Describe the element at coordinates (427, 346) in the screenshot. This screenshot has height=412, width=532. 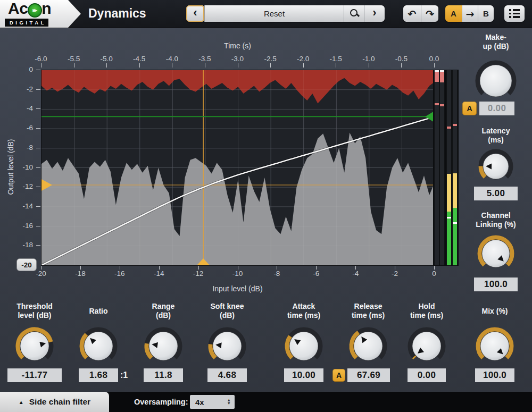
I see `hold-knob` at that location.